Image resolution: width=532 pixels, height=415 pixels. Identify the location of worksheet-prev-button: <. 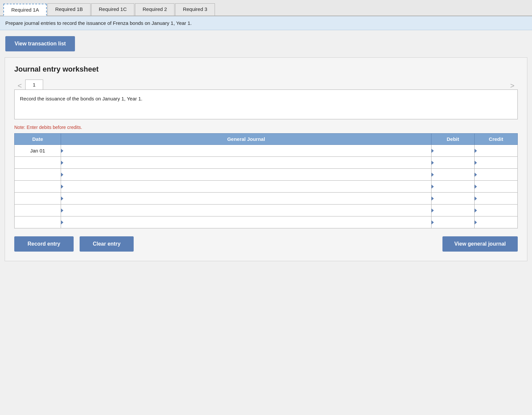
(20, 86).